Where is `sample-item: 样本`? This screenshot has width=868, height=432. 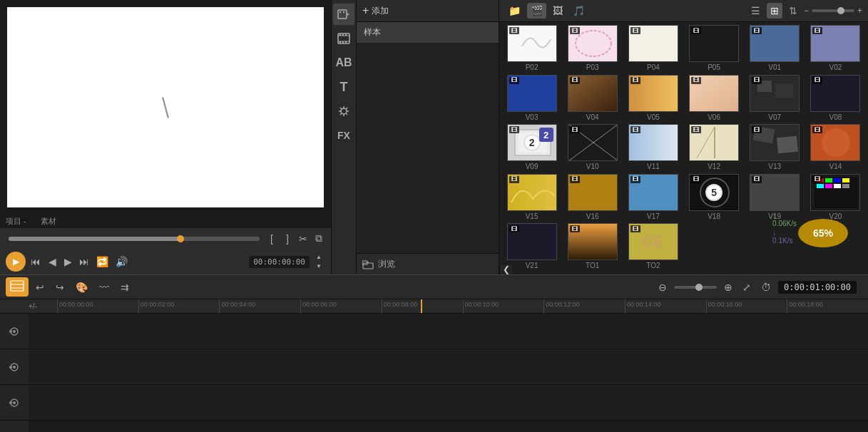 sample-item: 样本 is located at coordinates (428, 33).